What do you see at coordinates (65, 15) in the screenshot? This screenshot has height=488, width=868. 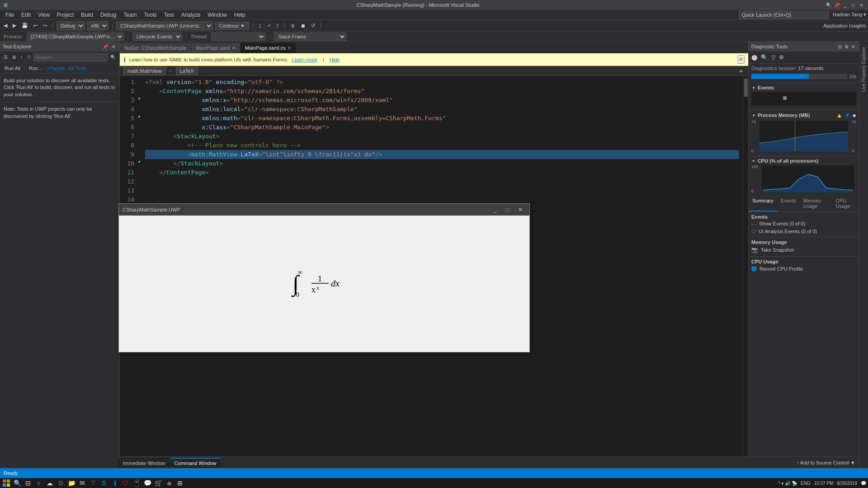 I see `menu-project: Project` at bounding box center [65, 15].